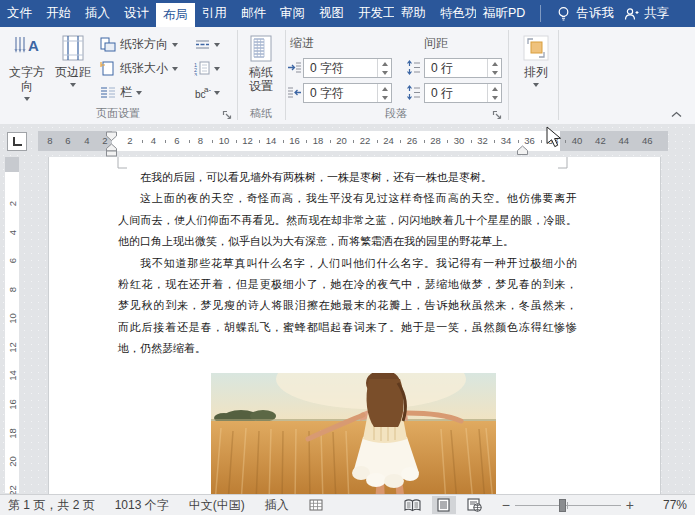 The height and width of the screenshot is (515, 695). Describe the element at coordinates (384, 93) in the screenshot. I see `indent-right-spinner` at that location.